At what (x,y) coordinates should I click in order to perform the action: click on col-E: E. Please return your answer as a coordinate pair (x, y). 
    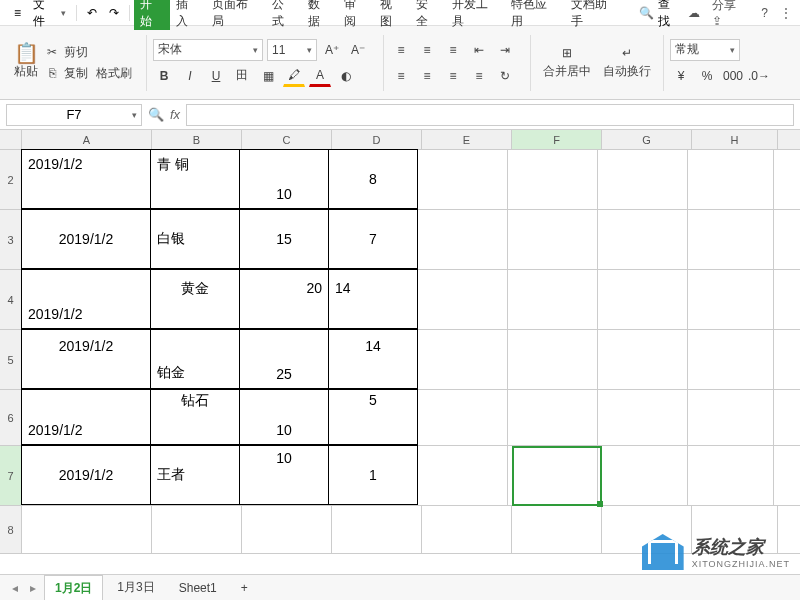
    Looking at the image, I should click on (467, 140).